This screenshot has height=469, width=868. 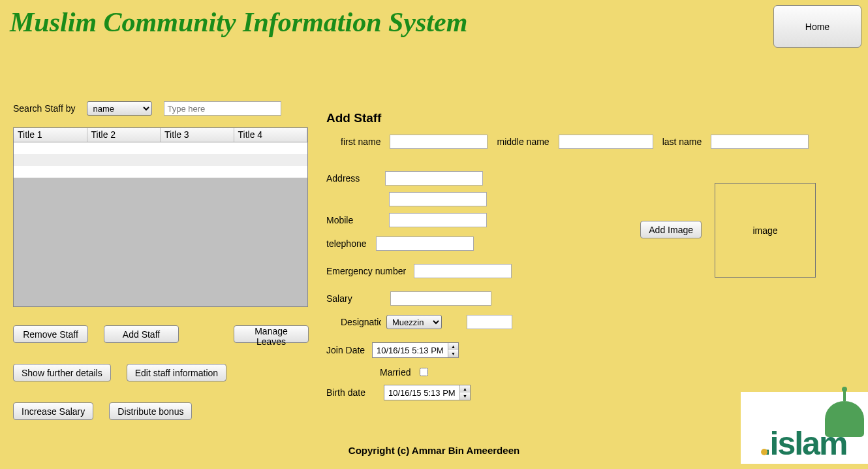 I want to click on name-row: first name middle name last name, so click(x=578, y=142).